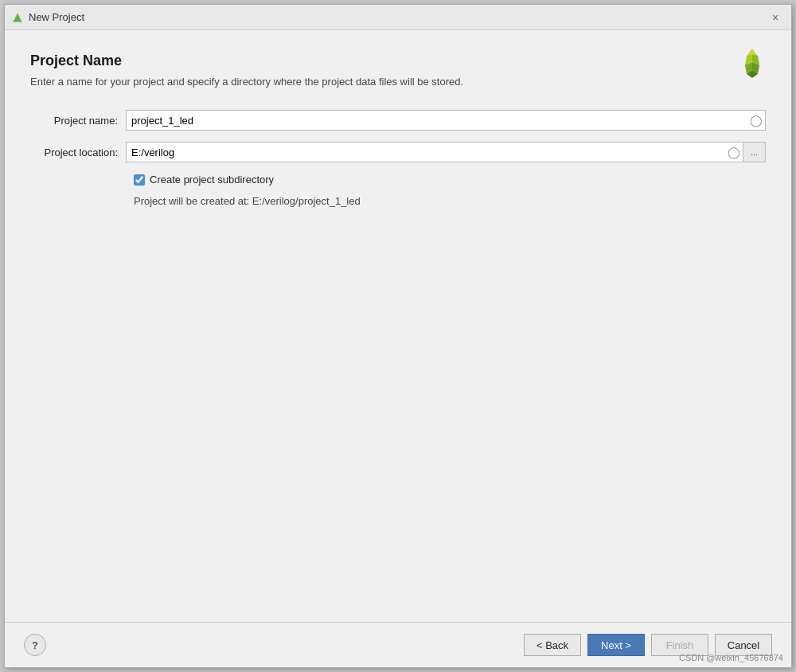  I want to click on project-name-input-wrapper: ◯, so click(446, 120).